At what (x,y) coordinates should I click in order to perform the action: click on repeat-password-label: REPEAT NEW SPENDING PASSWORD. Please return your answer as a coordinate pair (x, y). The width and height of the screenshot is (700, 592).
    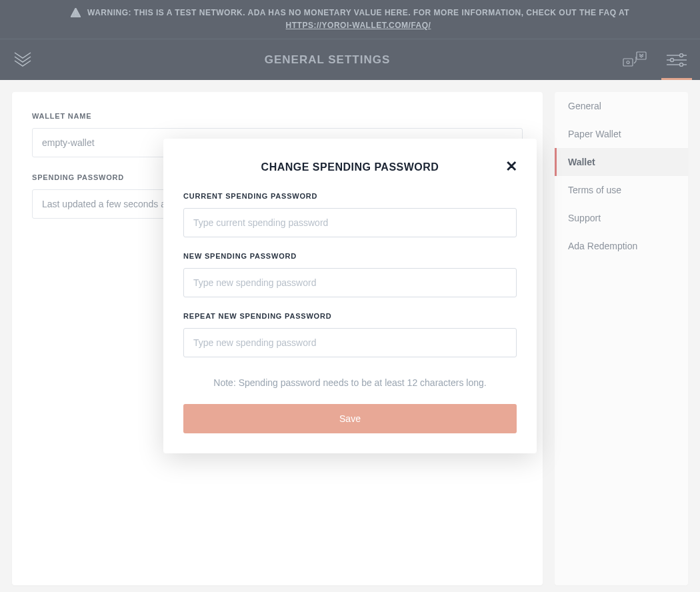
    Looking at the image, I should click on (350, 316).